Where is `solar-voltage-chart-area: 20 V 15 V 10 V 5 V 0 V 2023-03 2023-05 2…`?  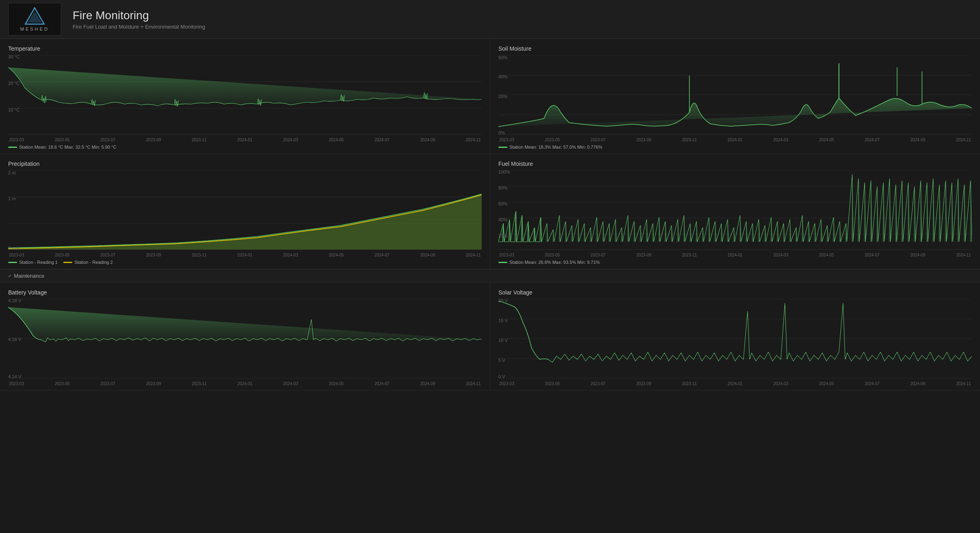 solar-voltage-chart-area: 20 V 15 V 10 V 5 V 0 V 2023-03 2023-05 2… is located at coordinates (735, 342).